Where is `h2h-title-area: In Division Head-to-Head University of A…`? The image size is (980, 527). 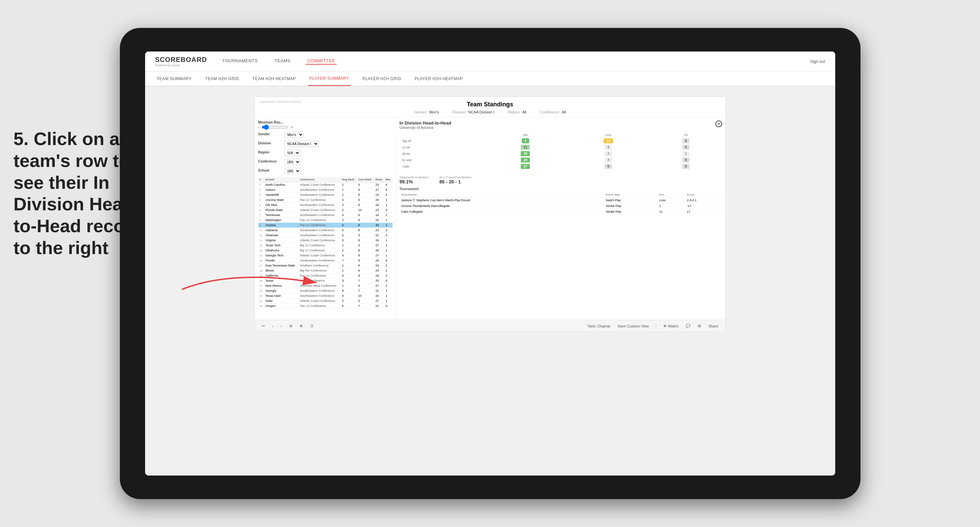 h2h-title-area: In Division Head-to-Head University of A… is located at coordinates (425, 125).